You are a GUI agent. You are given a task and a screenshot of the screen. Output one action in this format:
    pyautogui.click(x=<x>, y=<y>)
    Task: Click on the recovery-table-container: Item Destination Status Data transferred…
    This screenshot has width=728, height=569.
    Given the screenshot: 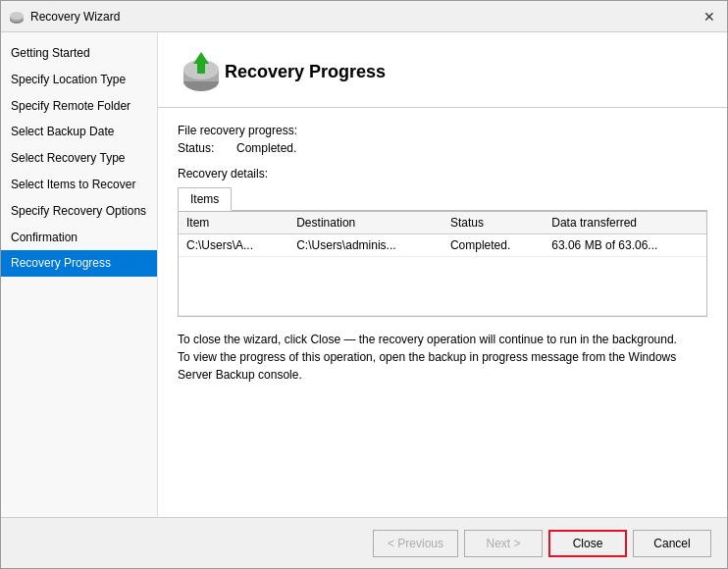 What is the action you would take?
    pyautogui.click(x=442, y=264)
    